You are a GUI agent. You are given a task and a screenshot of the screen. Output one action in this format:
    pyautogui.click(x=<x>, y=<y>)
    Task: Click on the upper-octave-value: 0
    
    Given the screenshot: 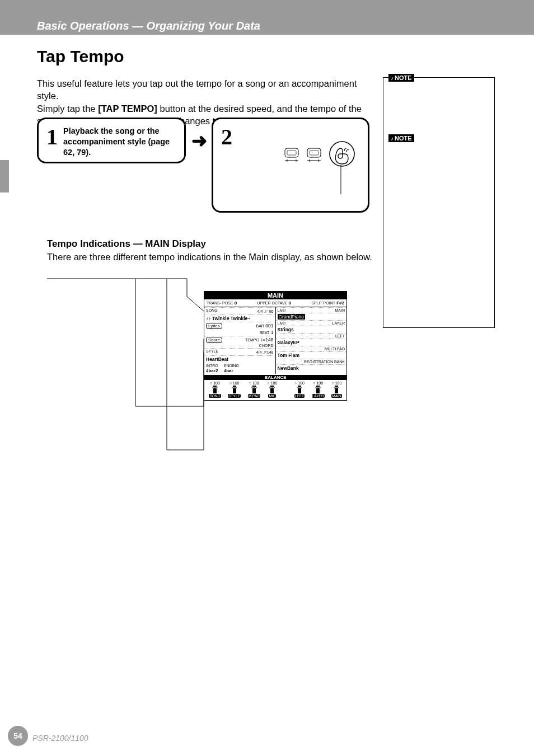 What is the action you would take?
    pyautogui.click(x=290, y=303)
    